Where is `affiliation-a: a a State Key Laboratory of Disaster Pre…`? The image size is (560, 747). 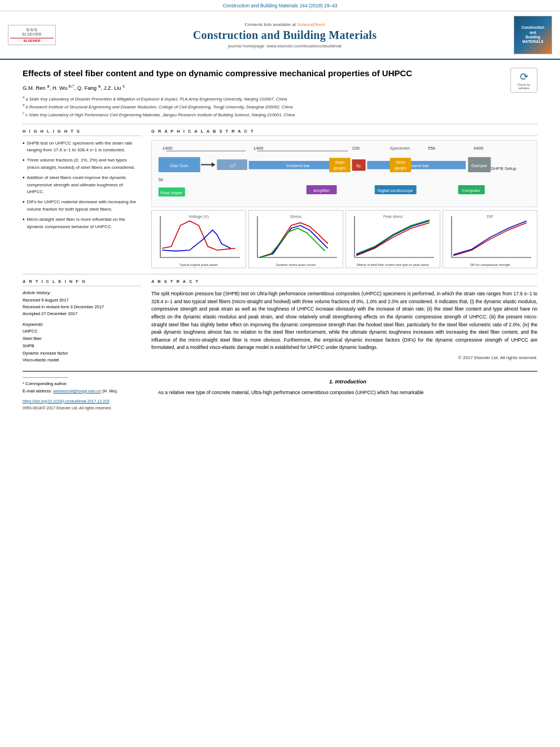 affiliation-a: a a State Key Laboratory of Disaster Pre… is located at coordinates (263, 98).